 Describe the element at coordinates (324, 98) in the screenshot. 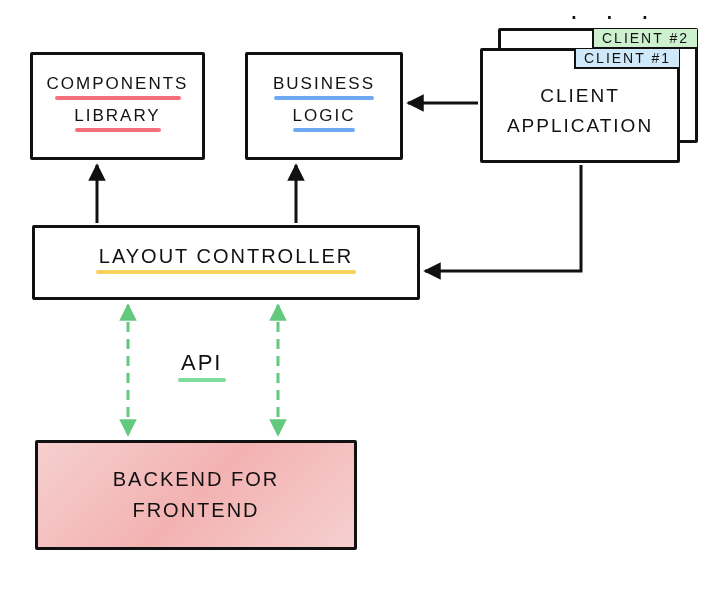

I see `underline-business` at that location.